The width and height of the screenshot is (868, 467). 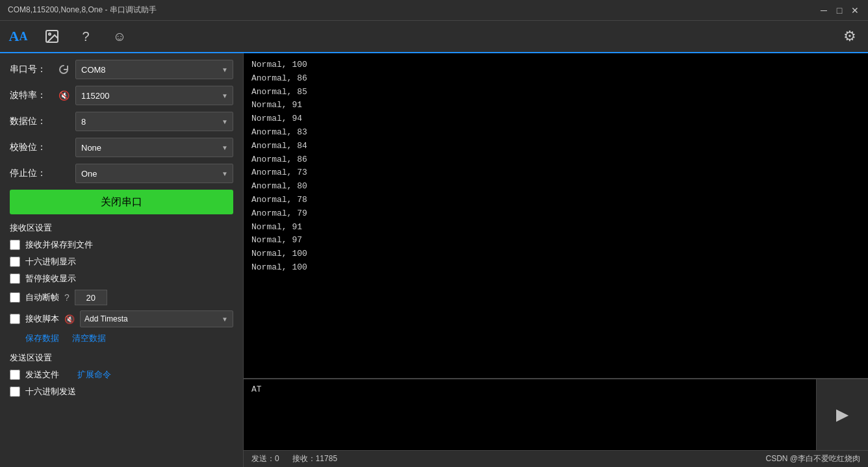 What do you see at coordinates (120, 36) in the screenshot?
I see `emoji-icon: ☺` at bounding box center [120, 36].